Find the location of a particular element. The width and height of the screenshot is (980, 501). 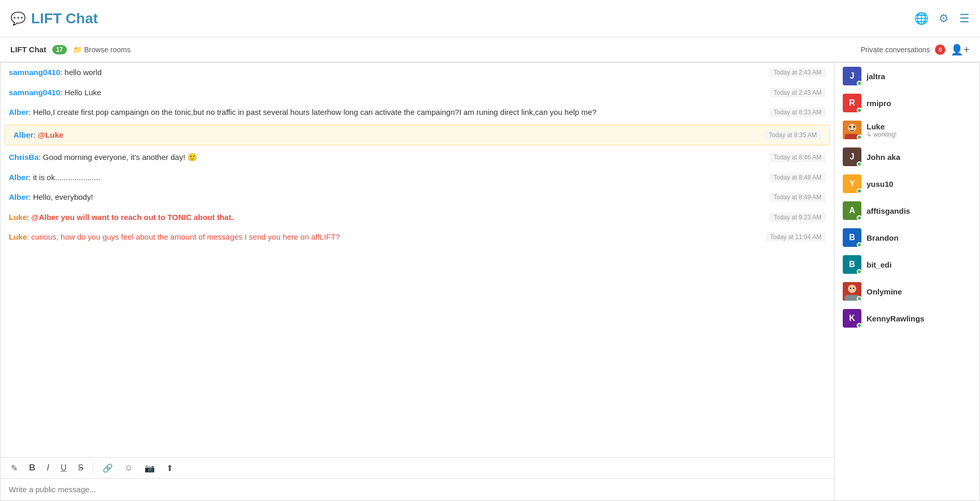

header-right: 🌐 ⚙ ☰ is located at coordinates (942, 19).